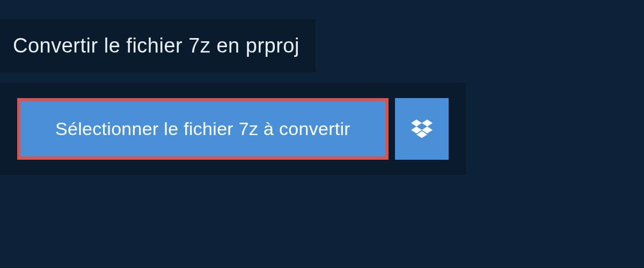 This screenshot has height=268, width=644. What do you see at coordinates (203, 129) in the screenshot?
I see `select-file-button: Sélectionner le fichier 7z à convertir` at bounding box center [203, 129].